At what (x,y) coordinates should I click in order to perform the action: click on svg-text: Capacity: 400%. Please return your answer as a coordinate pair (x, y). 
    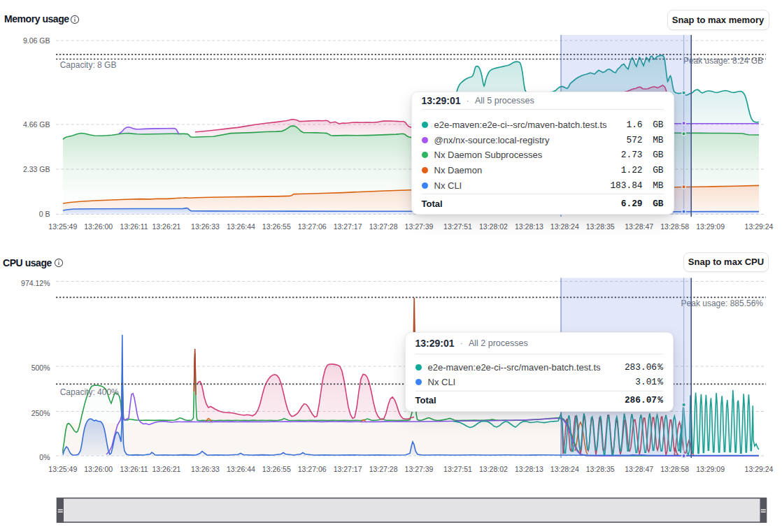
    Looking at the image, I should click on (90, 392).